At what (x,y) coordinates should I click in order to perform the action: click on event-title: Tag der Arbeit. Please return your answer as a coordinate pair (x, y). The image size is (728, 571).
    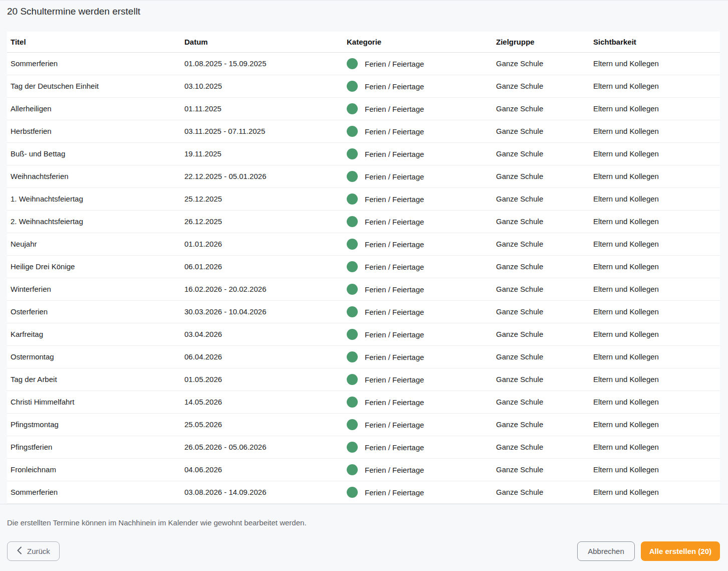
    Looking at the image, I should click on (94, 379).